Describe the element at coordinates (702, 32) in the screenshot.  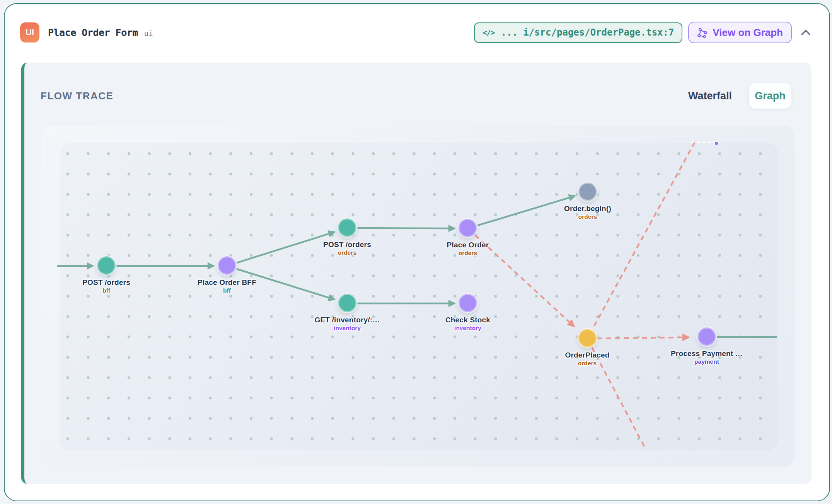
I see `share-nodes-icon` at that location.